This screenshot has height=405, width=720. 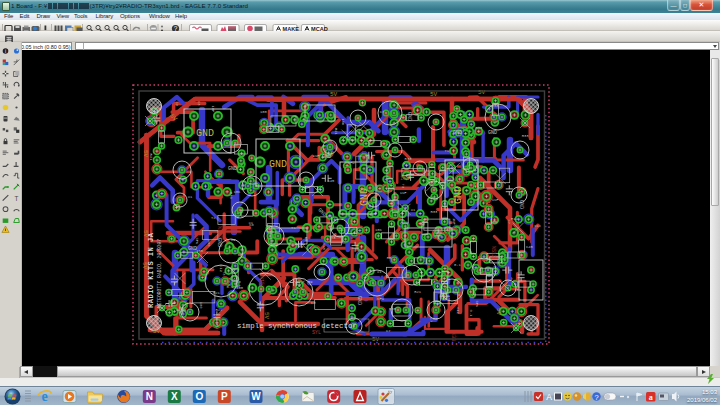 I want to click on svg-text: T2, so click(x=214, y=218).